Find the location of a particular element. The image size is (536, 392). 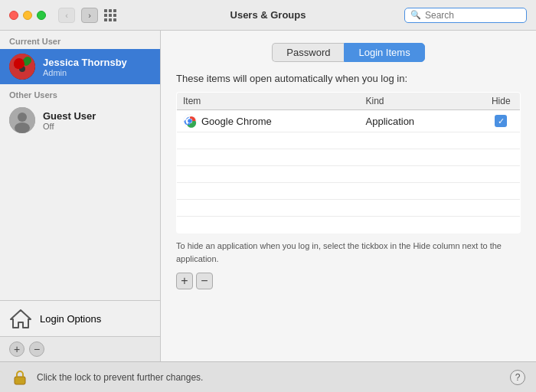

guest-user-info: Guest User Off is located at coordinates (96, 121).